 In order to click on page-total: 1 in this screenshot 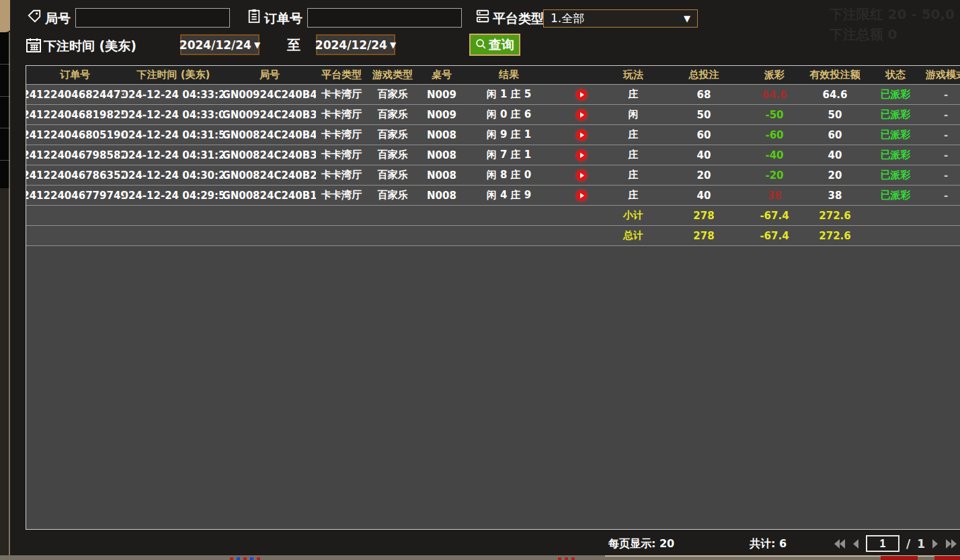, I will do `click(921, 544)`.